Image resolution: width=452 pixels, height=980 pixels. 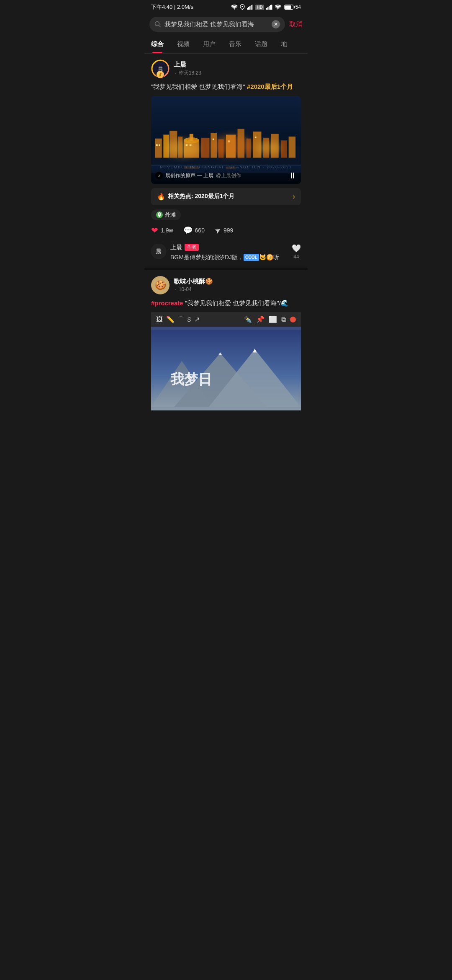 What do you see at coordinates (226, 252) in the screenshot?
I see `comment-item-1: 晨 上晨 作者 BGM是傅梦彤的潮汐DJ版，COOL🐱🉑听 🤍 44` at bounding box center [226, 252].